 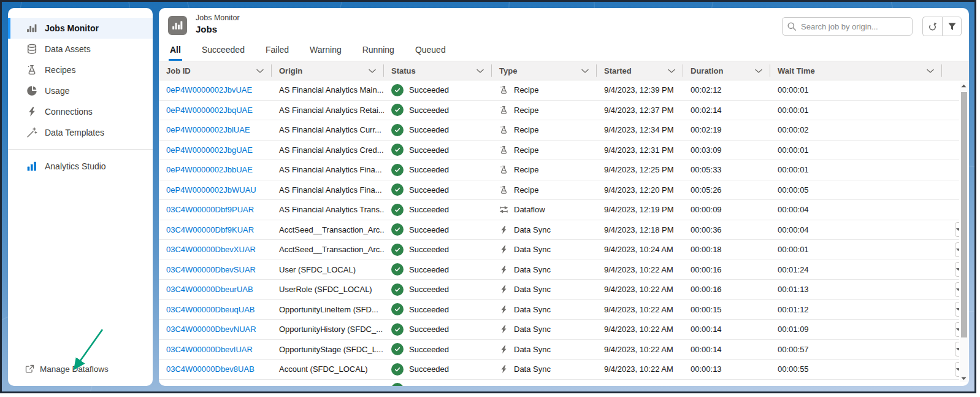 What do you see at coordinates (218, 18) in the screenshot?
I see `context-label: Jobs Monitor` at bounding box center [218, 18].